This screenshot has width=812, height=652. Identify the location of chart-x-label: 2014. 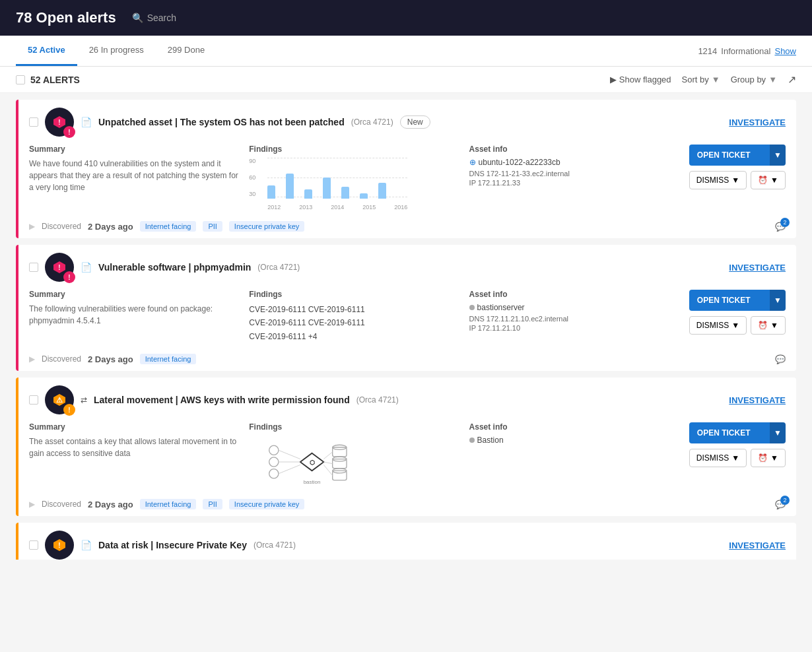
(337, 207).